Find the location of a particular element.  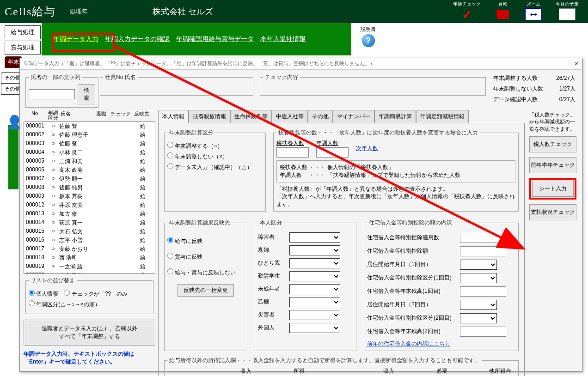

app-header: Cells給与 処理年 株式会社 セルズ 年齢チェック ✓ 台帳 ズーム ⟷ 今… is located at coordinates (294, 12).